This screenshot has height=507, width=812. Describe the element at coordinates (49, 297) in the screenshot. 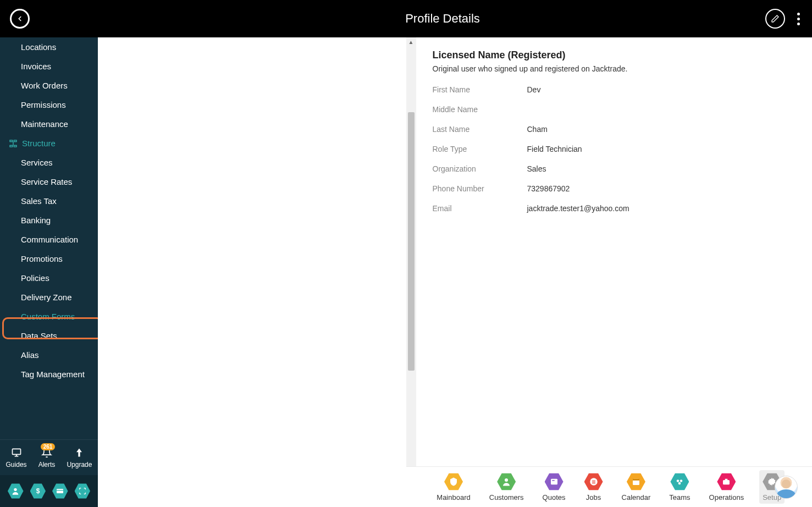

I see `sidebar-item-delivery-zone: Delivery Zone` at that location.